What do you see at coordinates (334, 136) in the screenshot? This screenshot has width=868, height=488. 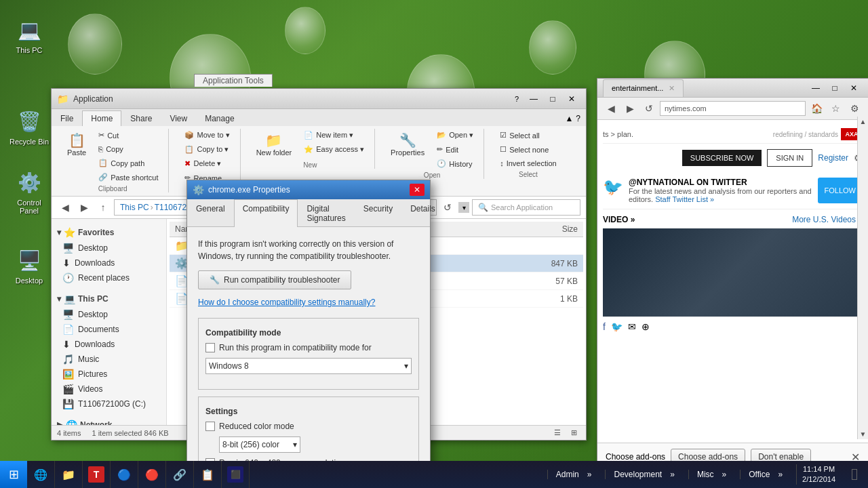 I see `new-item-btn: 📄 New item ▾` at bounding box center [334, 136].